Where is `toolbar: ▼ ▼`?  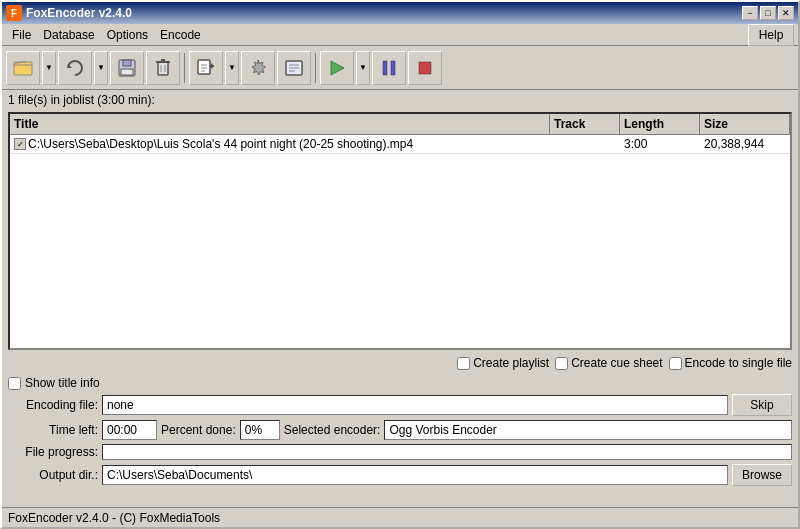 toolbar: ▼ ▼ is located at coordinates (400, 68).